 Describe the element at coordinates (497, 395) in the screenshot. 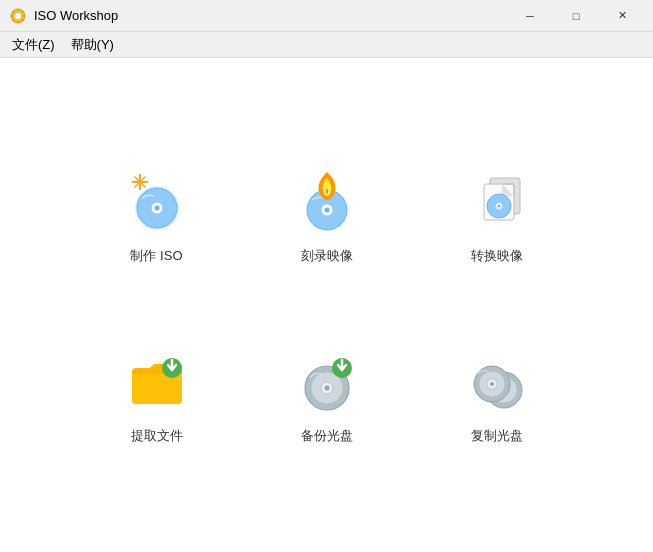

I see `grid-item-copy-disc: 复制光盘` at that location.